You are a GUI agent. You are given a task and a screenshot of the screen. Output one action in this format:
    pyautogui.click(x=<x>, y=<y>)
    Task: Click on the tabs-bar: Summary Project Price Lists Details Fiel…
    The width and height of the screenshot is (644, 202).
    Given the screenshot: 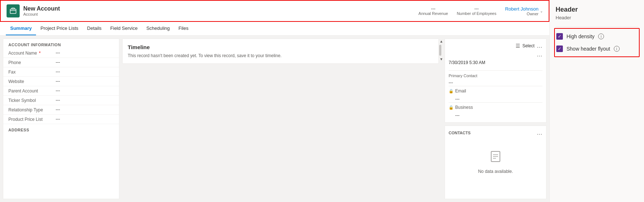 What is the action you would take?
    pyautogui.click(x=275, y=29)
    